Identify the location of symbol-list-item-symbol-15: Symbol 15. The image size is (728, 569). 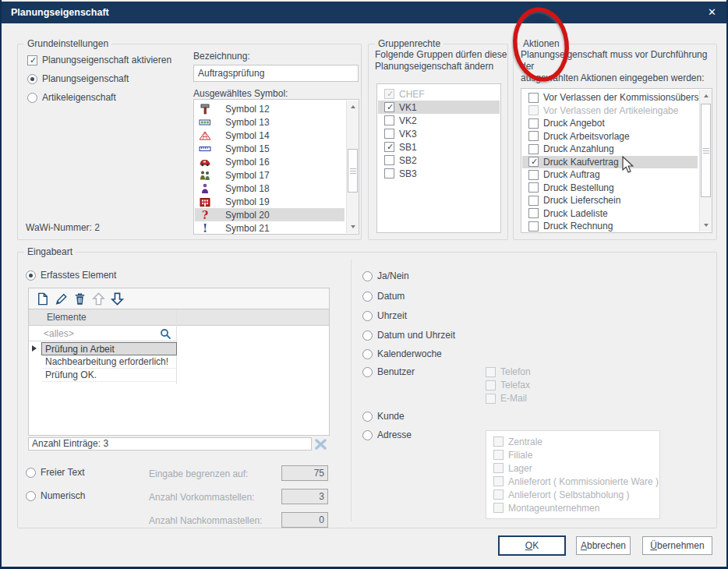
(270, 148).